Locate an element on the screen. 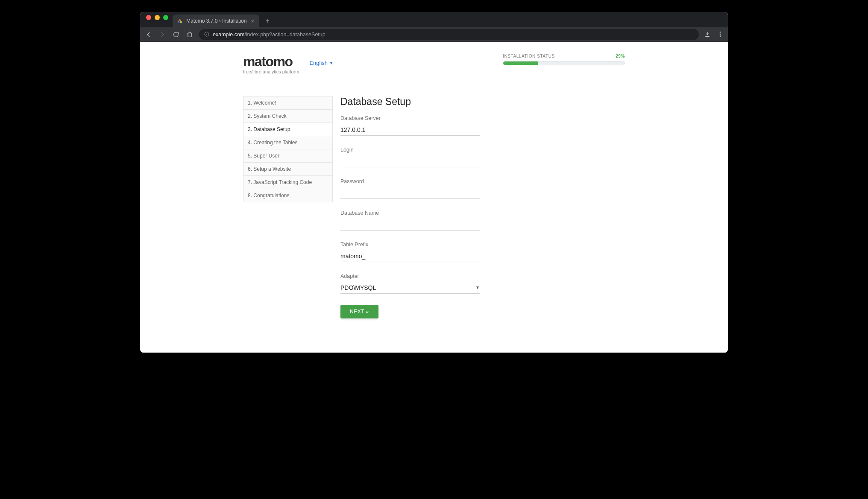 The image size is (868, 499). field-database-name: Database Name is located at coordinates (410, 220).